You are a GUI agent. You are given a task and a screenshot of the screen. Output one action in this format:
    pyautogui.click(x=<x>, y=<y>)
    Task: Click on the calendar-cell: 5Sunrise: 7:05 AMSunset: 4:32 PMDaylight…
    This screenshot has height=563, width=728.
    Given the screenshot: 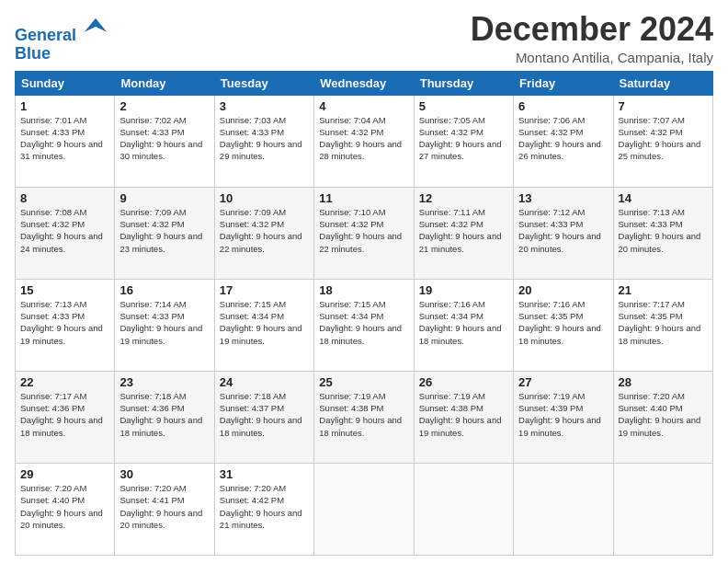 What is the action you would take?
    pyautogui.click(x=463, y=141)
    